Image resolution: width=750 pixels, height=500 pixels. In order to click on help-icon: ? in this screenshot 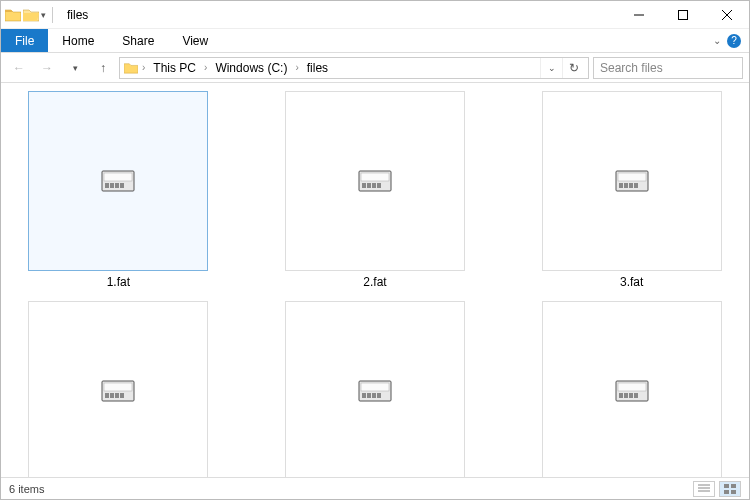, I will do `click(734, 41)`.